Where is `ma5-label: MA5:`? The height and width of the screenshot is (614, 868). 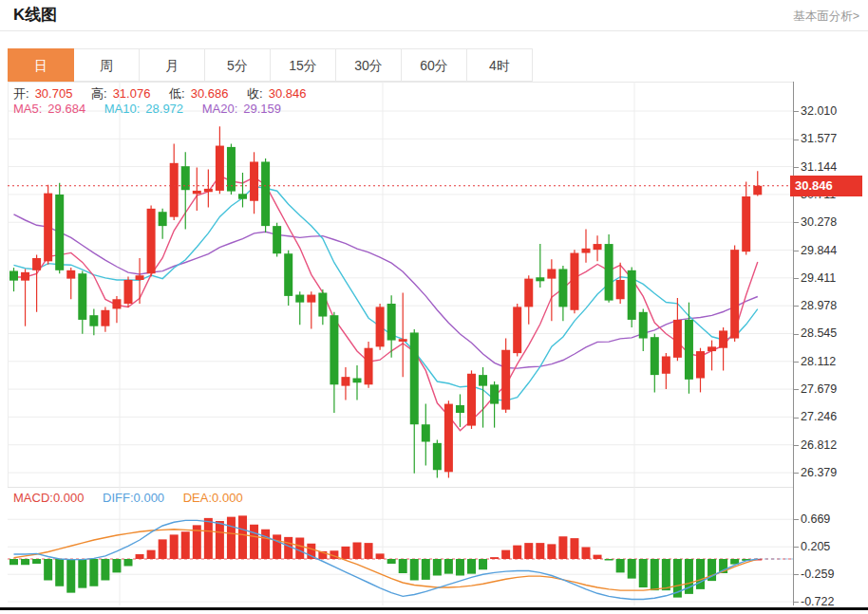
ma5-label: MA5: is located at coordinates (28, 108).